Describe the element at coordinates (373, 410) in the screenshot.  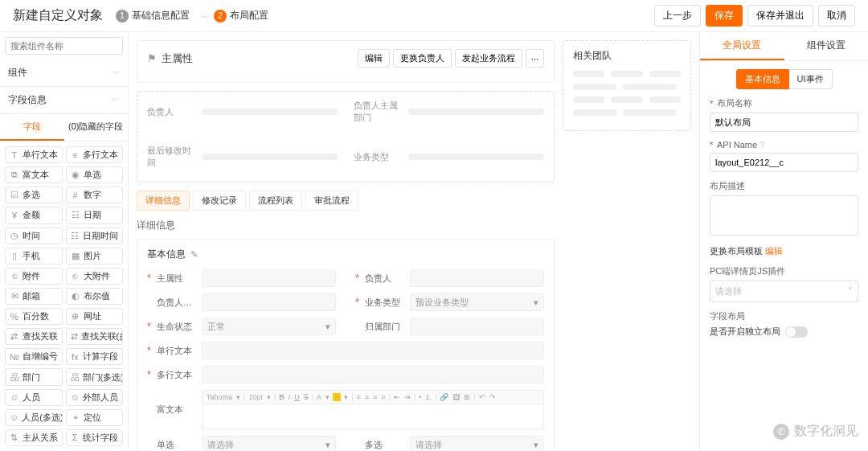
I see `rich-editor: Tahoma▾| 10pt▾| BIUS̶| A▾A▾| ≡≡≡≡| ⇤⇥| •…` at that location.